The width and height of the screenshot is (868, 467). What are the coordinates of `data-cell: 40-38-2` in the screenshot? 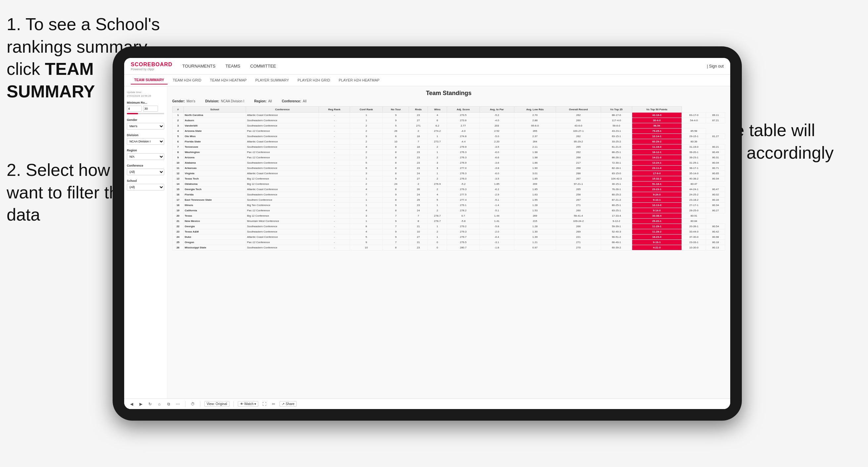 It's located at (694, 179).